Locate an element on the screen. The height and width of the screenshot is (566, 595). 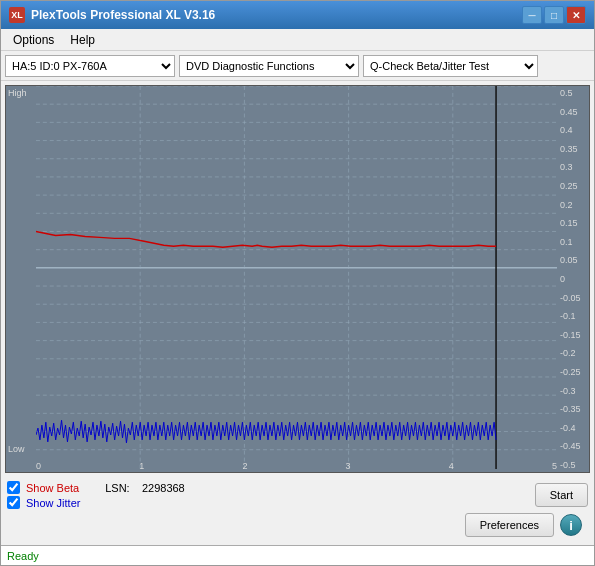
bottom-row: Preferences i is located at coordinates (298, 526).